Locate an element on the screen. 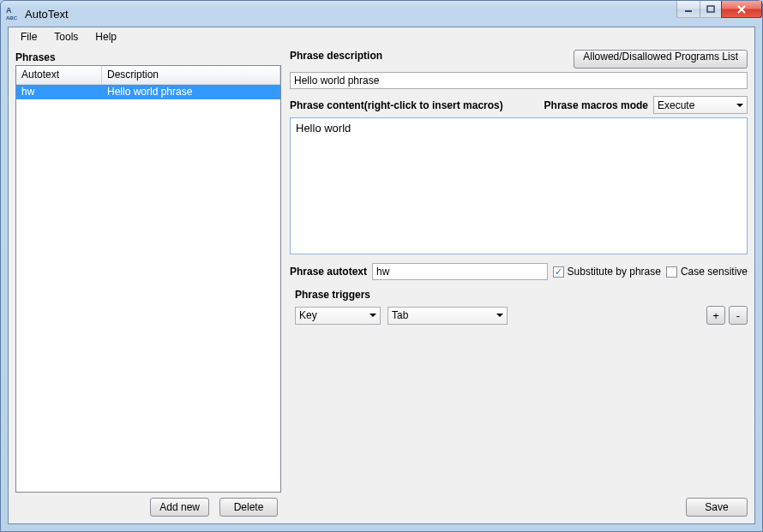  maximize-icon is located at coordinates (711, 9).